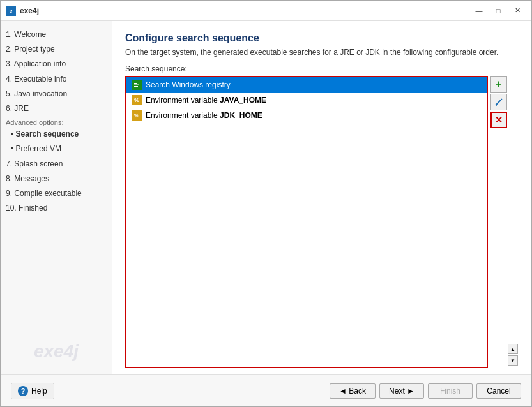 The image size is (532, 407). What do you see at coordinates (499, 120) in the screenshot?
I see `remove-button: ✕` at bounding box center [499, 120].